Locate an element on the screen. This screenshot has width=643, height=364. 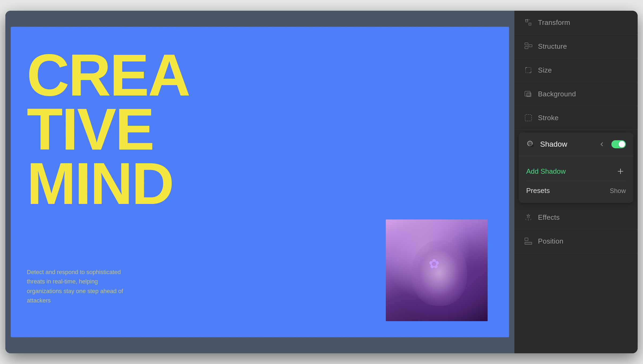
sidebar-item-stroke: Stroke is located at coordinates (576, 118).